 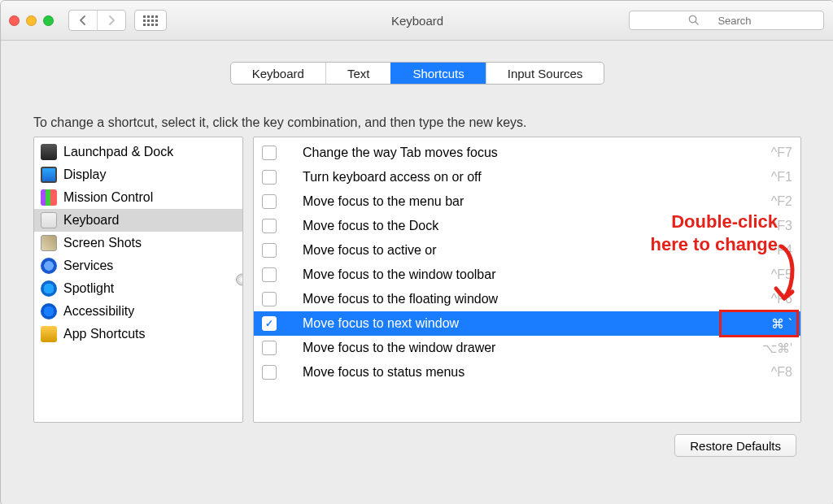 I want to click on shortcut-label: Move focus to the window drawer, so click(x=399, y=348).